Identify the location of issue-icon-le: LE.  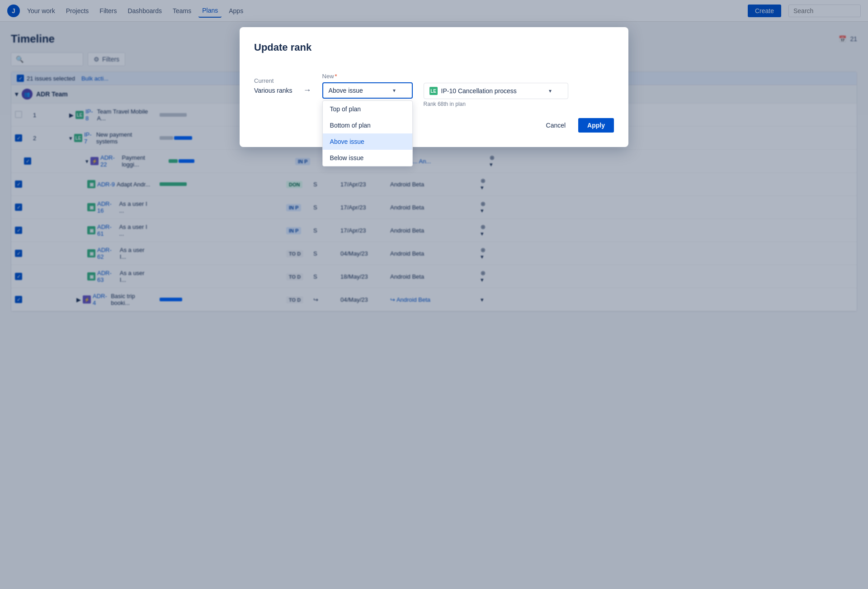
(434, 91).